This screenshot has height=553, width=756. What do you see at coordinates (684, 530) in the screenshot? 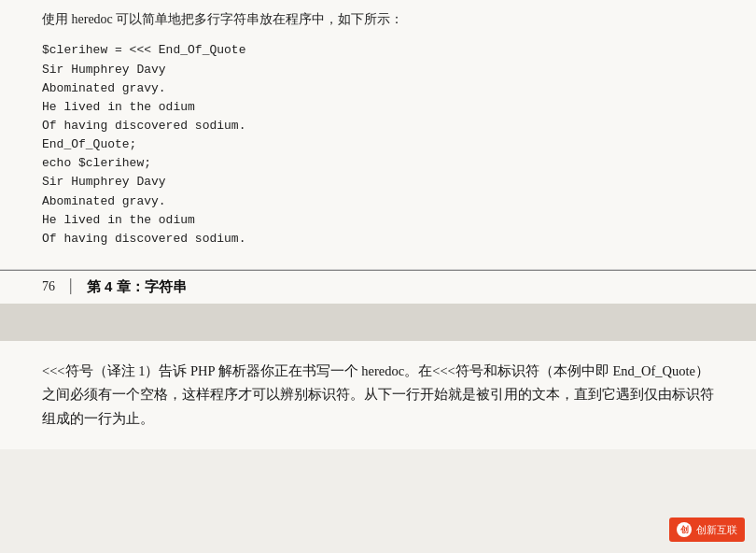
I see `watermark-logo: 创` at bounding box center [684, 530].